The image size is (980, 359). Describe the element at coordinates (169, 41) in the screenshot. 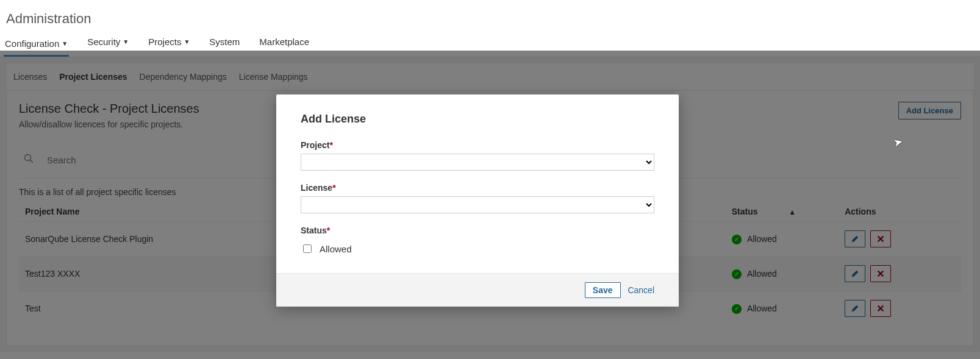

I see `topnav-item-projects: Projects ▼` at that location.